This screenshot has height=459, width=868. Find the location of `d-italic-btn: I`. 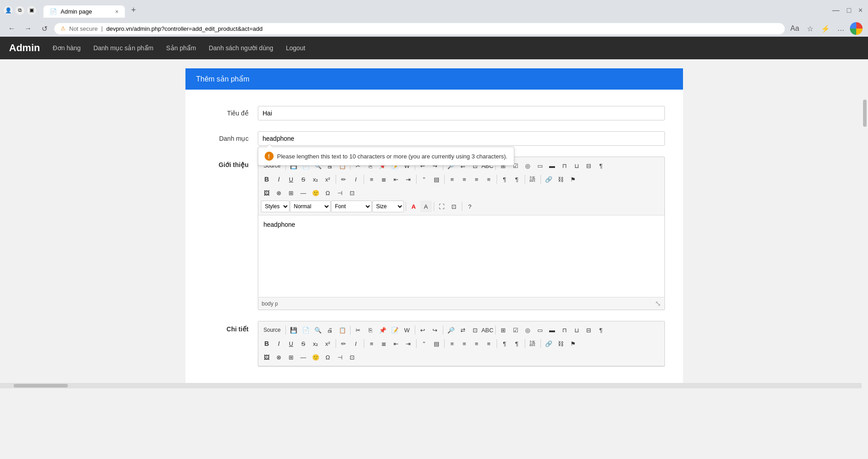

d-italic-btn: I is located at coordinates (279, 344).